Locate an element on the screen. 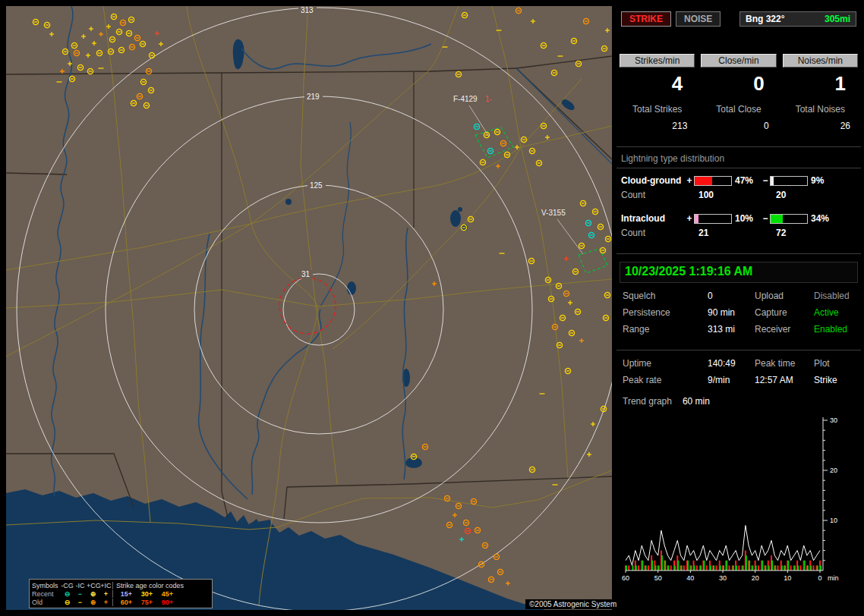  trend-x-tick-label: 50 is located at coordinates (658, 578).